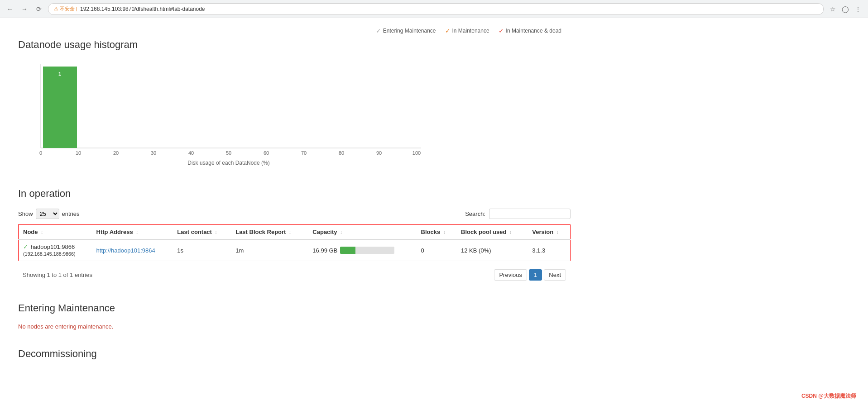  Describe the element at coordinates (55, 250) in the screenshot. I see `node-cell: ✓ hadoop101:9866(192.168.145.188:9866)` at that location.